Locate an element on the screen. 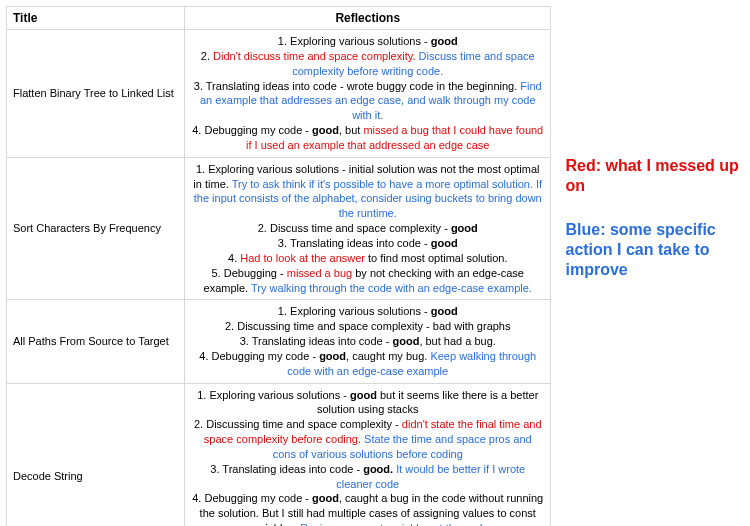 The width and height of the screenshot is (750, 526). reflection-line: 1. Exploring various solutions - initial… is located at coordinates (368, 192).